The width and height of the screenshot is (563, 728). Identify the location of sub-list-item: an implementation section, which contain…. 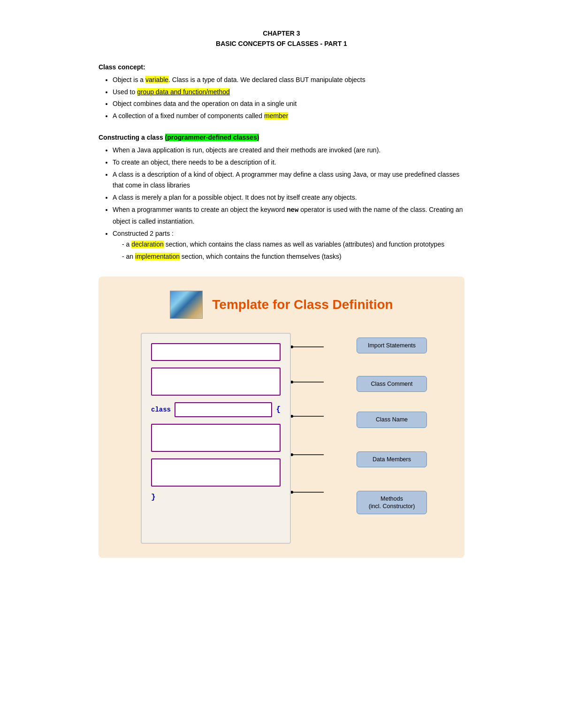
(293, 257).